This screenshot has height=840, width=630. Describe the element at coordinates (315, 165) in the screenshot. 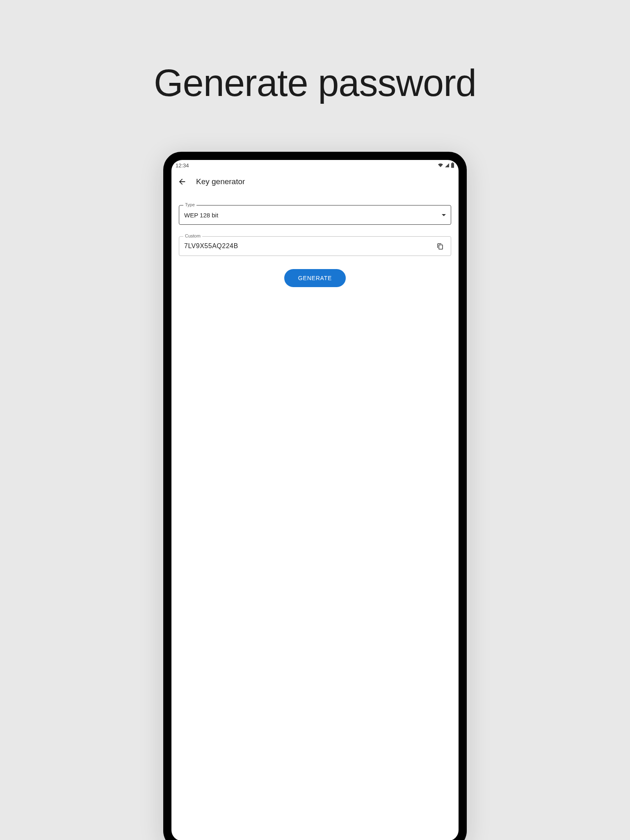

I see `status-bar: 12:34` at that location.